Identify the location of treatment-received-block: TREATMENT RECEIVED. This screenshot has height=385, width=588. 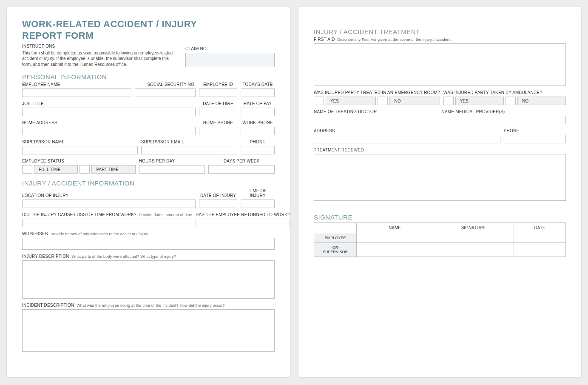
(440, 174).